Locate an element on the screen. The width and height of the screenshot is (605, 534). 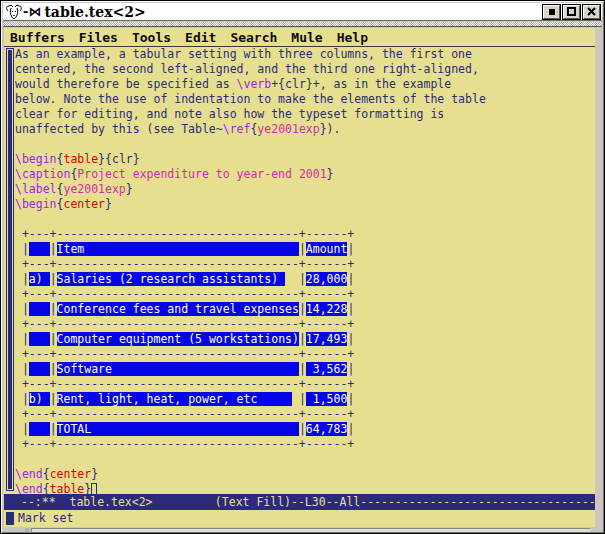
text-segment: } is located at coordinates (130, 189).